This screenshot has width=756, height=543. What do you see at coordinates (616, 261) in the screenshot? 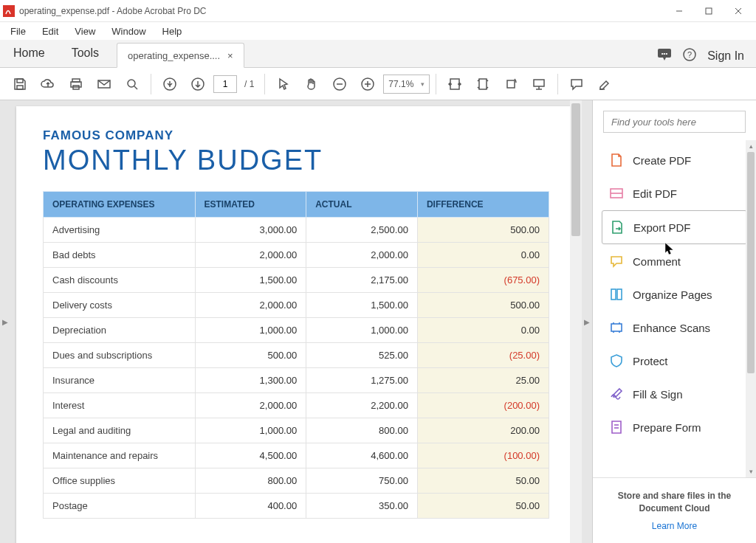
I see `comment-icon` at bounding box center [616, 261].